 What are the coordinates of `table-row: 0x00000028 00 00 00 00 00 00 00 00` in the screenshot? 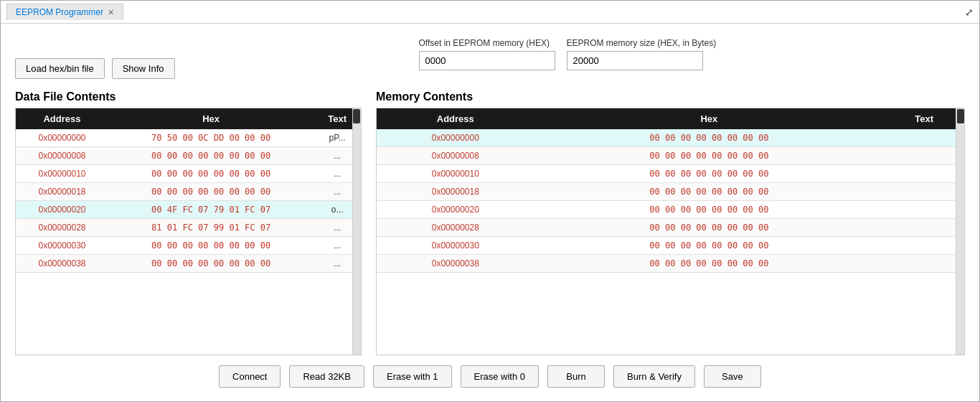 It's located at (670, 228).